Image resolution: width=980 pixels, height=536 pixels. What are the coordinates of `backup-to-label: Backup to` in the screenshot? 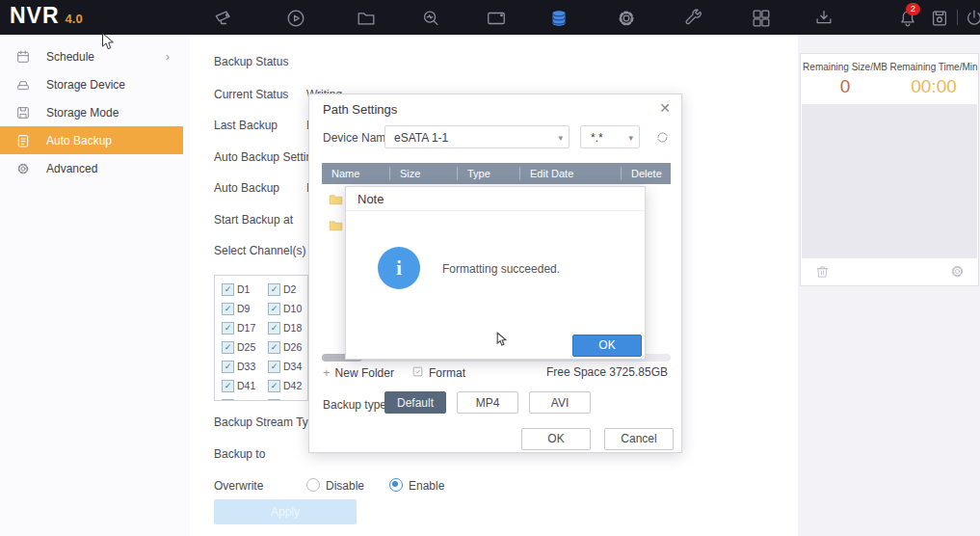 It's located at (239, 454).